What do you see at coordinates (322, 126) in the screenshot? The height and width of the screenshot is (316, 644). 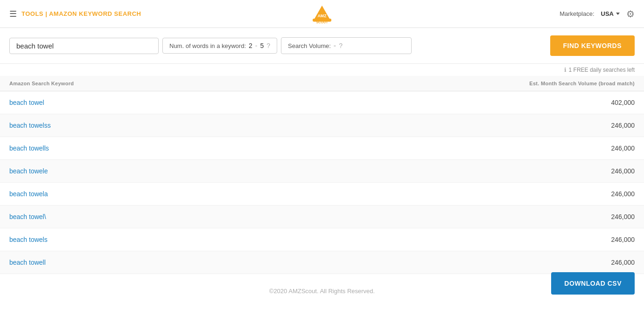 I see `table-row: beach towelss 246,000` at bounding box center [322, 126].